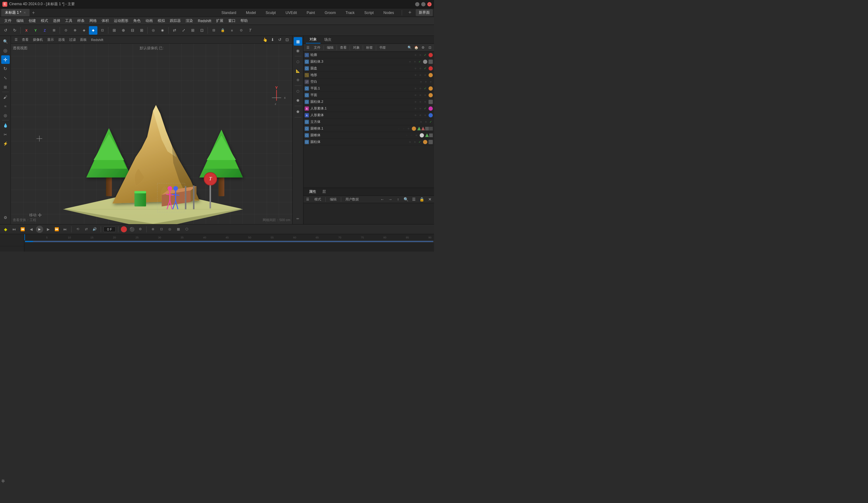  Describe the element at coordinates (317, 48) in the screenshot. I see `obj-menu-file: 文件` at that location.